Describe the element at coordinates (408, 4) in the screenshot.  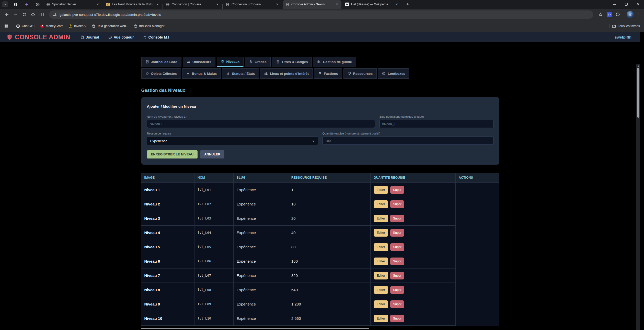
I see `new-tab-button` at that location.